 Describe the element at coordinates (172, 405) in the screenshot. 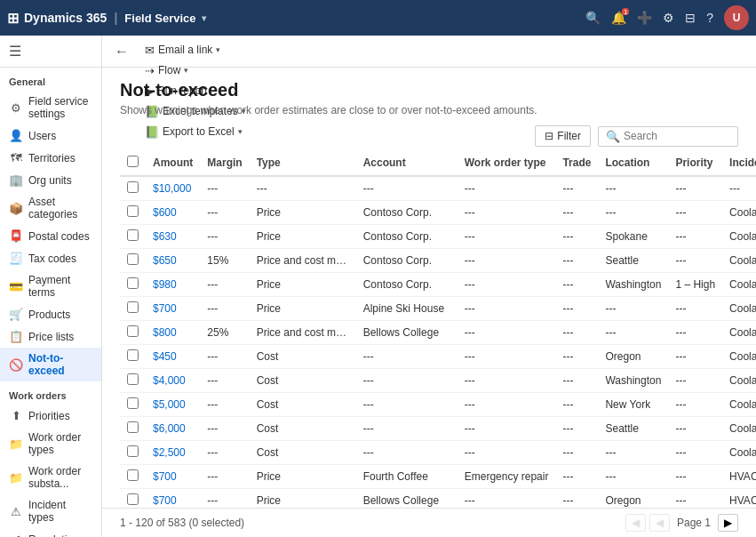

I see `cell-amount-9: $5,000` at that location.